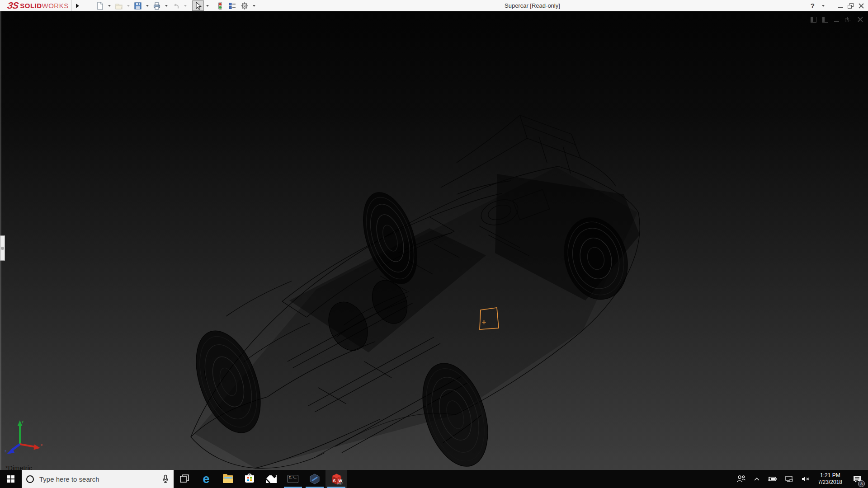 The height and width of the screenshot is (488, 868). Describe the element at coordinates (23, 421) in the screenshot. I see `svg-text: y` at that location.